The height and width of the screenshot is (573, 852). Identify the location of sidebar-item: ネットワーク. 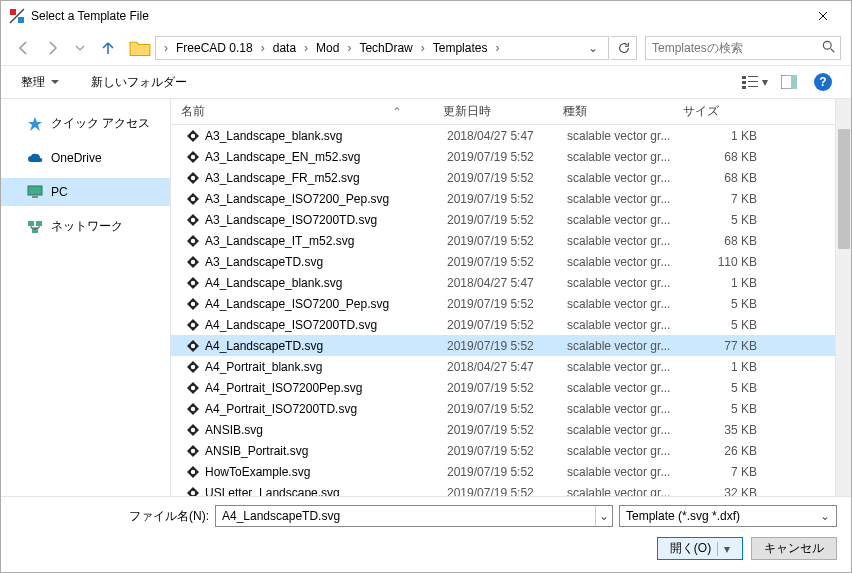
(86, 226).